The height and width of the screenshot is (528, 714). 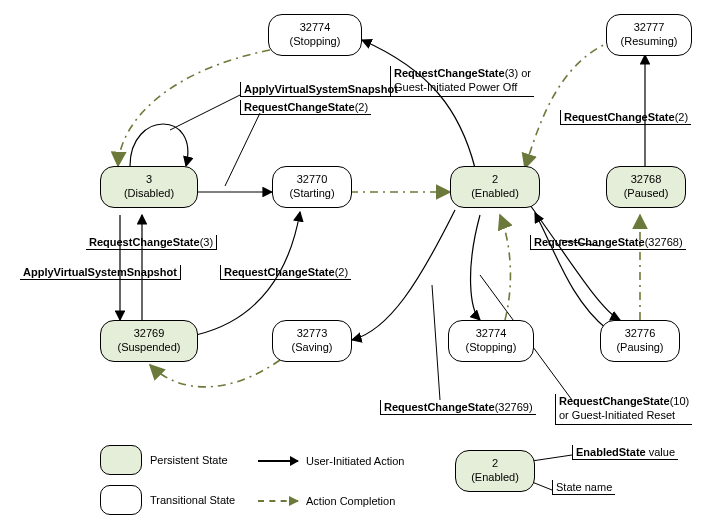 I want to click on legend-label: Persistent State, so click(x=189, y=460).